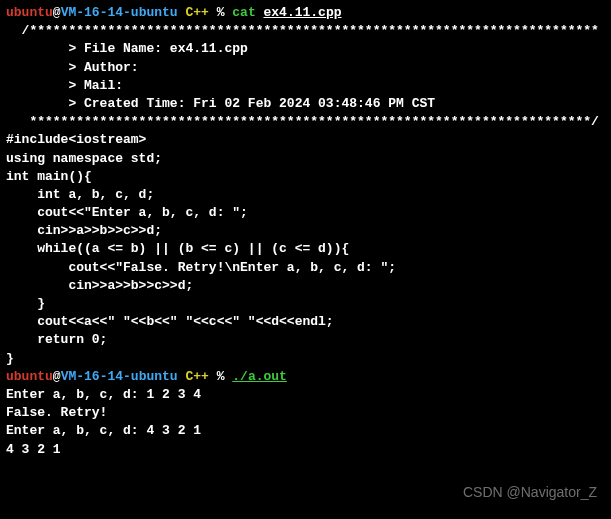 Image resolution: width=611 pixels, height=519 pixels. What do you see at coordinates (306, 13) in the screenshot?
I see `prompt-line-1: ubuntu@VM-16-14-ubuntu C++ % cat ex4.11.…` at bounding box center [306, 13].